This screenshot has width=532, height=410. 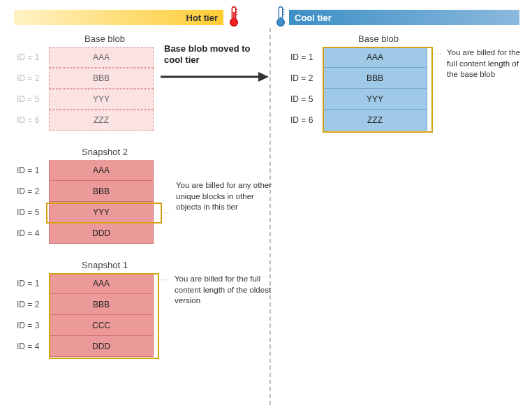 I want to click on snapshot-2-title: Snapshot 2, so click(x=105, y=152).